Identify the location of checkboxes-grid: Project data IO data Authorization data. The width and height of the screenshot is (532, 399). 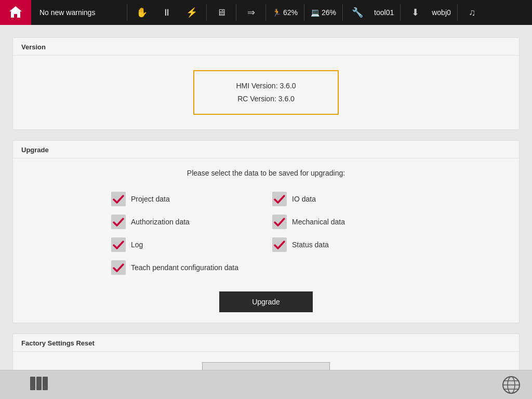
(266, 233).